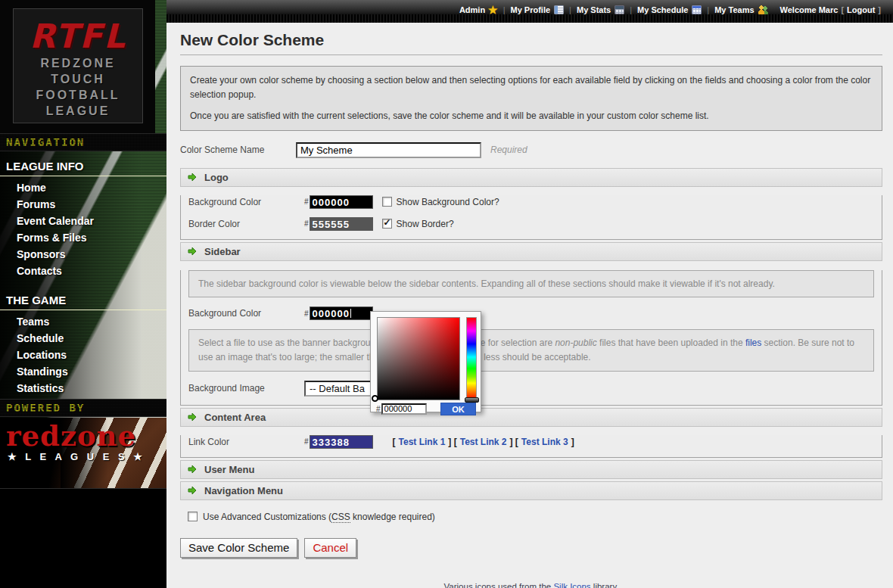  Describe the element at coordinates (545, 442) in the screenshot. I see `test-link-3: Test Link 3` at that location.